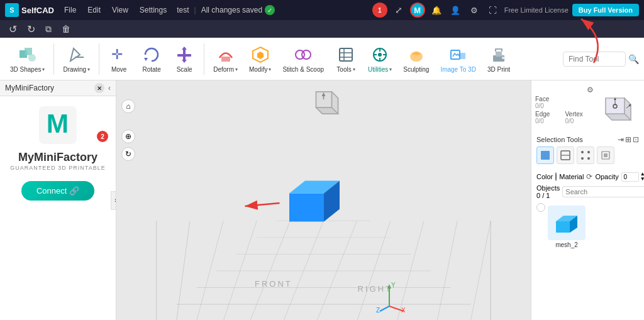  Describe the element at coordinates (636, 140) in the screenshot. I see `sel-icon-3: ⊡` at that location.